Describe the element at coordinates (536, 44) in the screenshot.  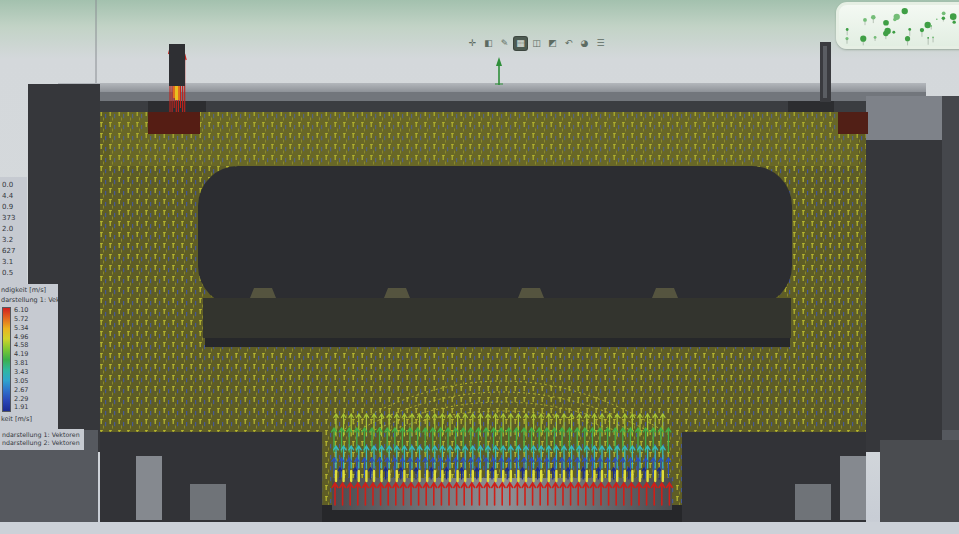
I see `display-style-icon: ◫` at that location.